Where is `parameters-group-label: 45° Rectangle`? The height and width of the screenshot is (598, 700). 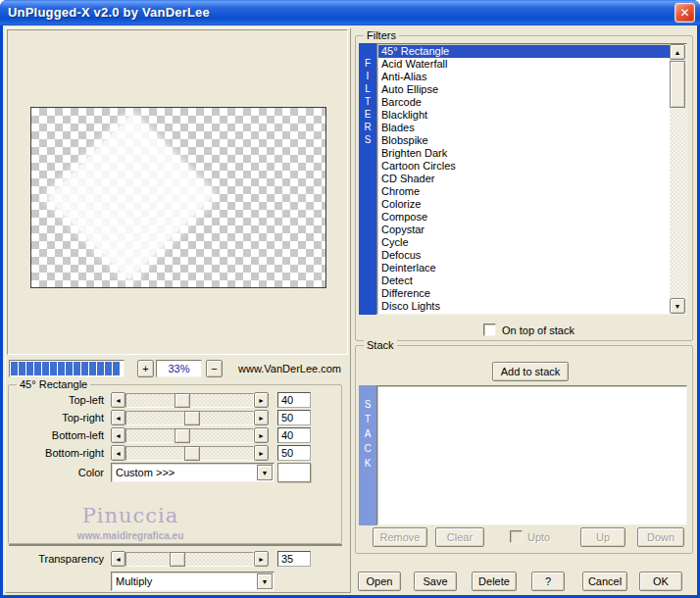 parameters-group-label: 45° Rectangle is located at coordinates (53, 384).